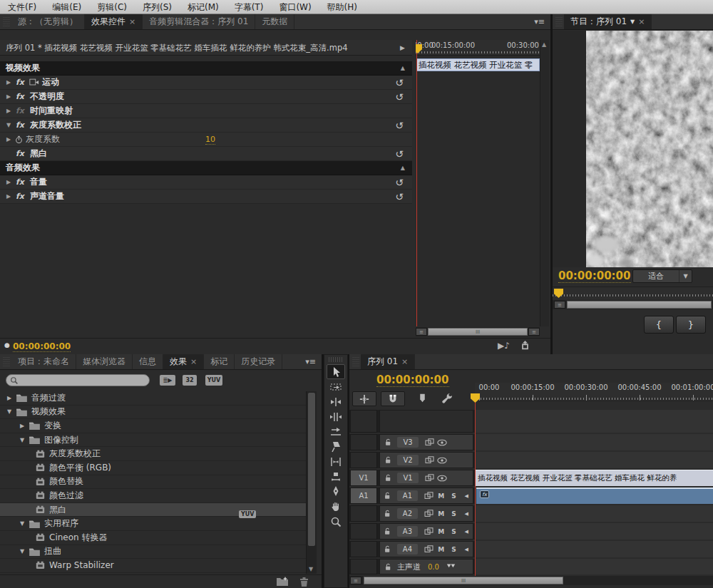  Describe the element at coordinates (405, 362) in the screenshot. I see `close-icon: ×` at that location.